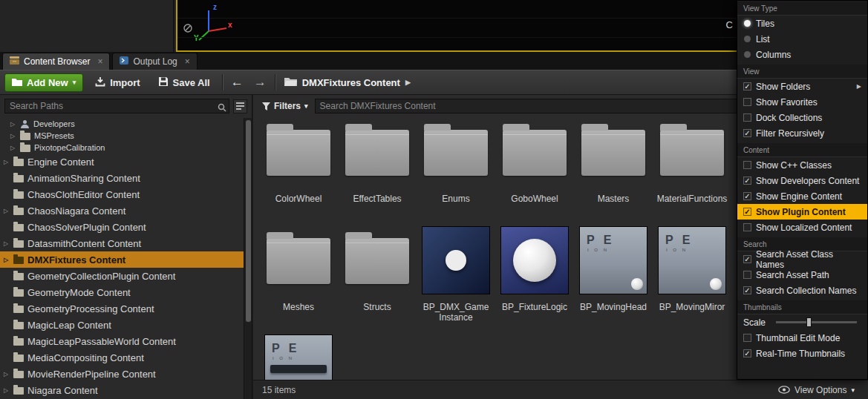  Describe the element at coordinates (820, 390) in the screenshot. I see `view-options-label: View Options` at that location.